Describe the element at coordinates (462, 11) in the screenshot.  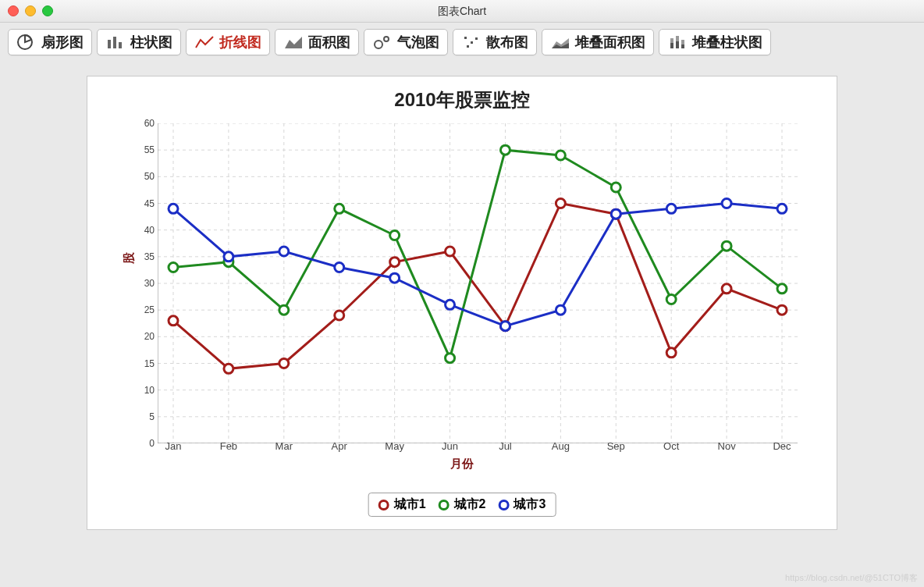
I see `titlebar: 图表Chart` at that location.